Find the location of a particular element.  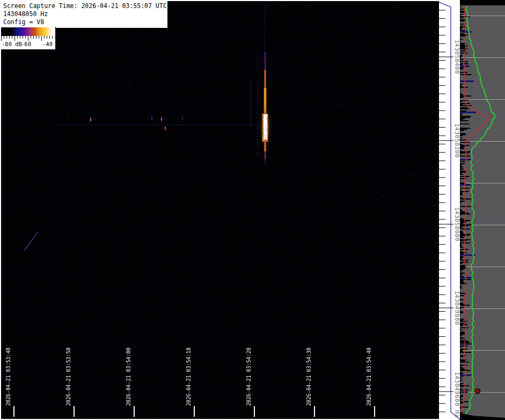

config-text: Config = V8 is located at coordinates (84, 23).